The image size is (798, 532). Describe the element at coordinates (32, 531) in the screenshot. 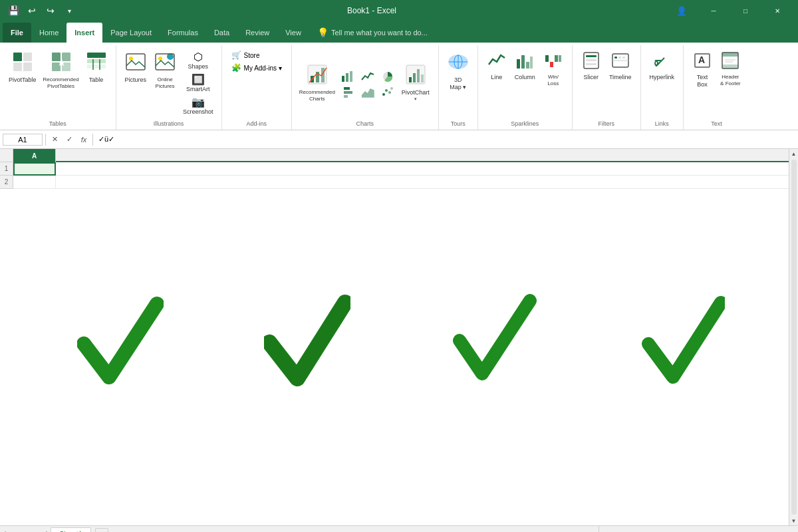

I see `next-sheet-button: ▶` at that location.